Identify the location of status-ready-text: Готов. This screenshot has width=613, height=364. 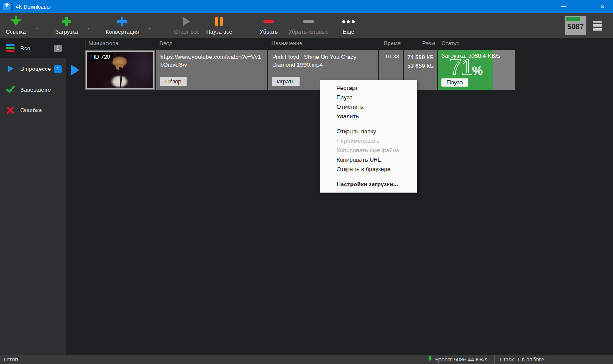
(212, 359).